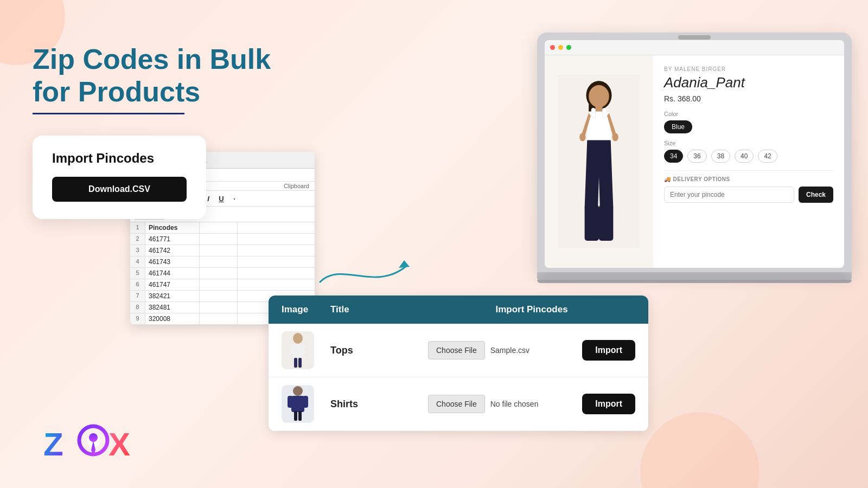 The image size is (868, 488). I want to click on col-header-title: Title, so click(379, 310).